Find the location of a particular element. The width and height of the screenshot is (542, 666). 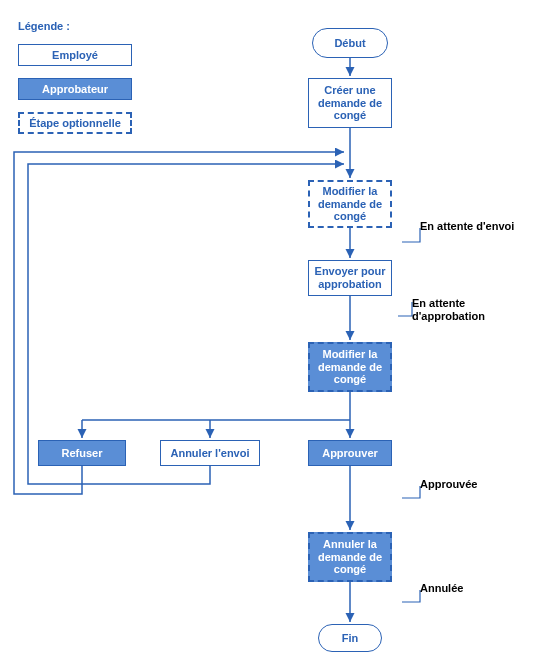

status-wait-approve: En attente d'approbation is located at coordinates (457, 310).